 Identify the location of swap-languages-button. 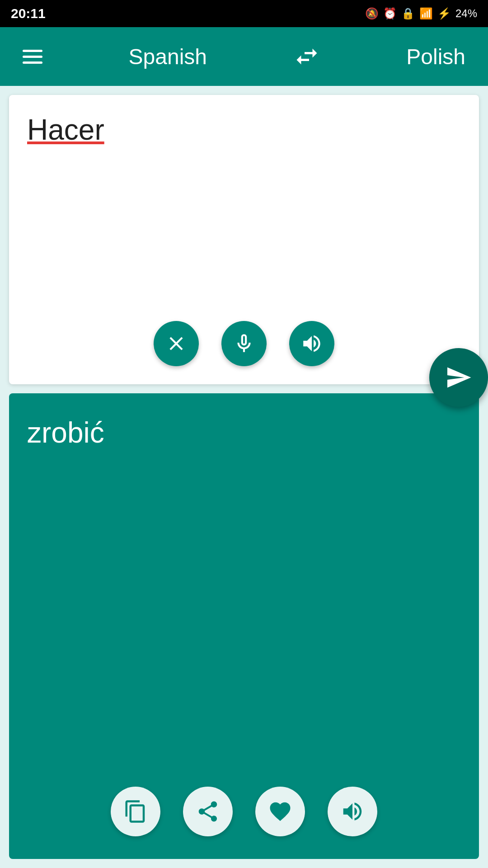
(307, 57).